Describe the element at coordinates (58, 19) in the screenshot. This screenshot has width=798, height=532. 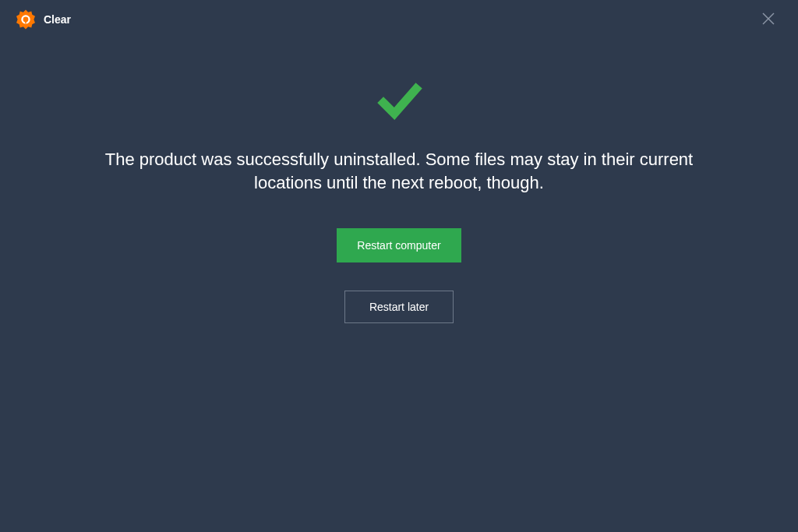
I see `app-title: Clear` at that location.